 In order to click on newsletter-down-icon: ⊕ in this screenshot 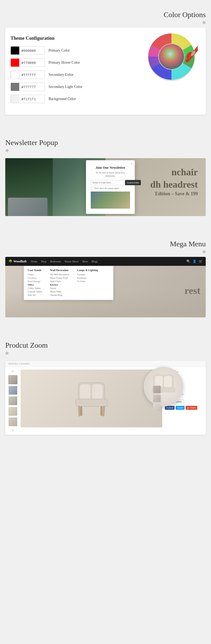, I will do `click(106, 151)`.